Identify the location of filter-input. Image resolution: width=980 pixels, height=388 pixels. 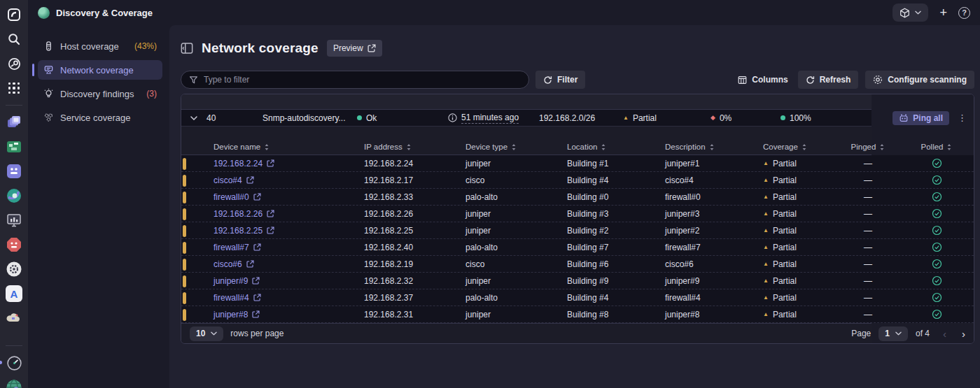
(355, 80).